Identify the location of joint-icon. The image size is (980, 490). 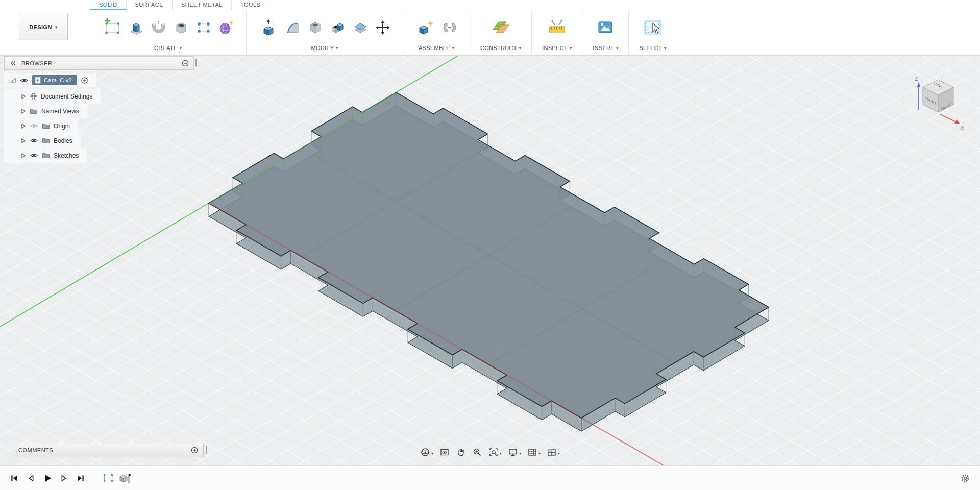
(450, 28).